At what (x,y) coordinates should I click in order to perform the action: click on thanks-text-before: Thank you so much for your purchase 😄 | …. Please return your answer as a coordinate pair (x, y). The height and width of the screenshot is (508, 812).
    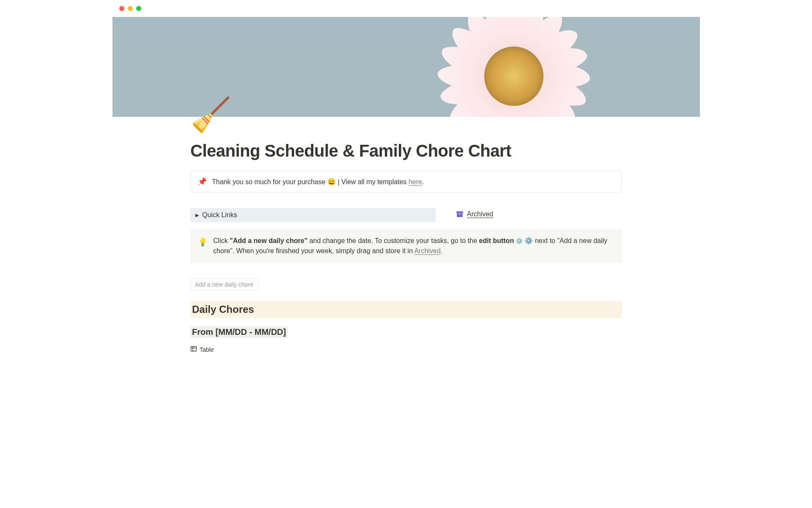
    Looking at the image, I should click on (310, 182).